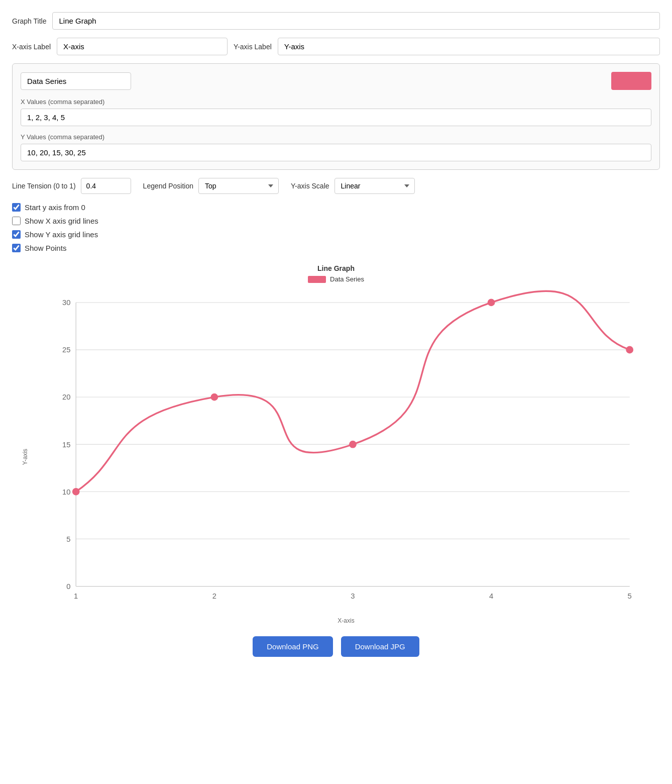 Image resolution: width=672 pixels, height=784 pixels. What do you see at coordinates (336, 118) in the screenshot?
I see `x-values-input` at bounding box center [336, 118].